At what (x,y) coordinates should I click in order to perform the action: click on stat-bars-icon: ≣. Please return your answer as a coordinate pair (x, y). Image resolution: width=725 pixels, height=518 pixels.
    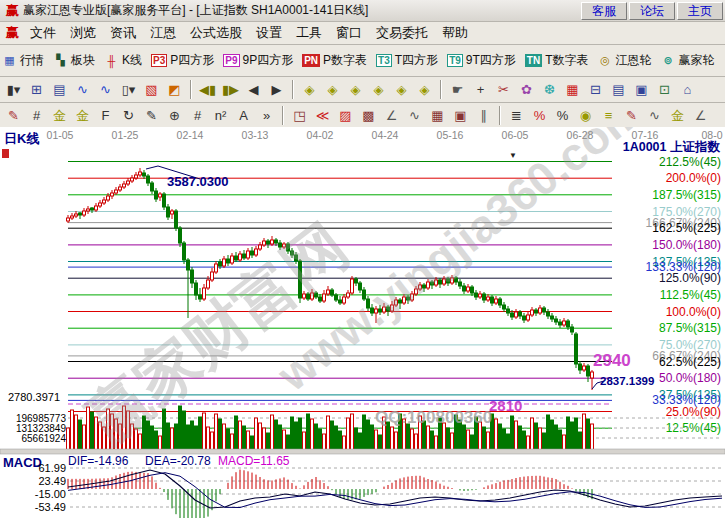
    Looking at the image, I should click on (516, 115).